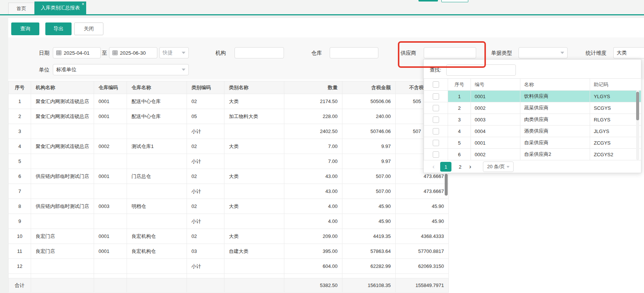 The image size is (644, 293). I want to click on tab-report-active: 入库类别汇总报表 ×, so click(60, 8).